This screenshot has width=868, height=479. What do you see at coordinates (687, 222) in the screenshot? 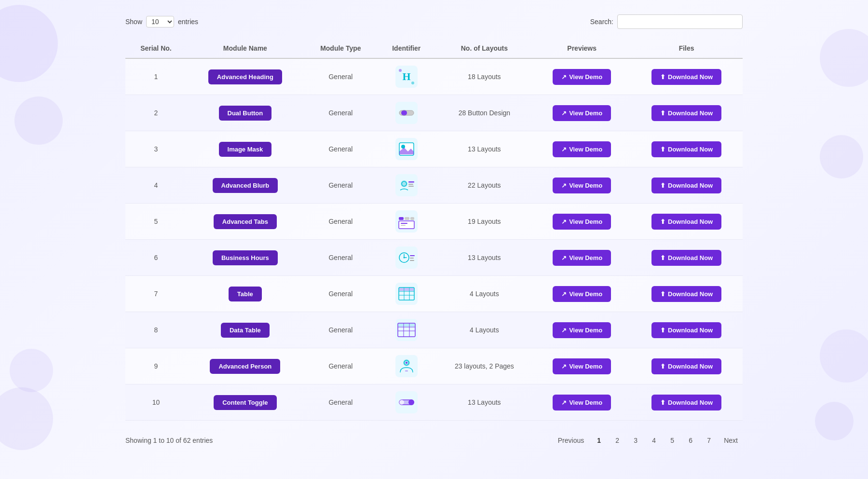
I see `cell-files-4: ⬆ Download Now` at bounding box center [687, 222].